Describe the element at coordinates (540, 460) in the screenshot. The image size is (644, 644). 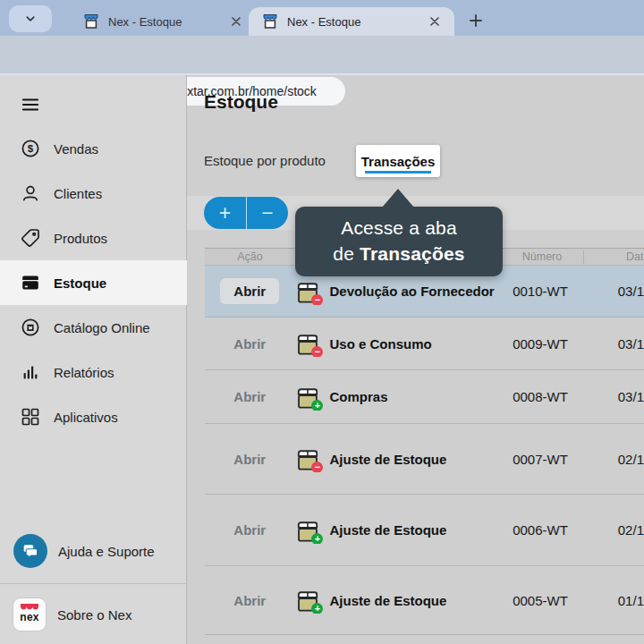
I see `transaction-number: 0007-WT` at that location.